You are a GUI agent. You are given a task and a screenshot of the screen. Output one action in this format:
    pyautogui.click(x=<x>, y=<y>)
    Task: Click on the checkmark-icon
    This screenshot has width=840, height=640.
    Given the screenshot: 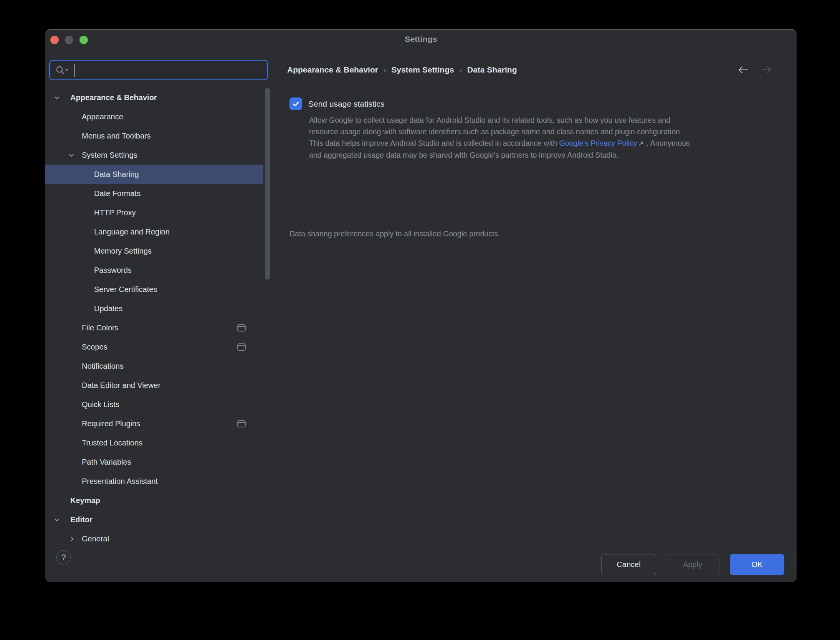 What is the action you would take?
    pyautogui.click(x=296, y=104)
    